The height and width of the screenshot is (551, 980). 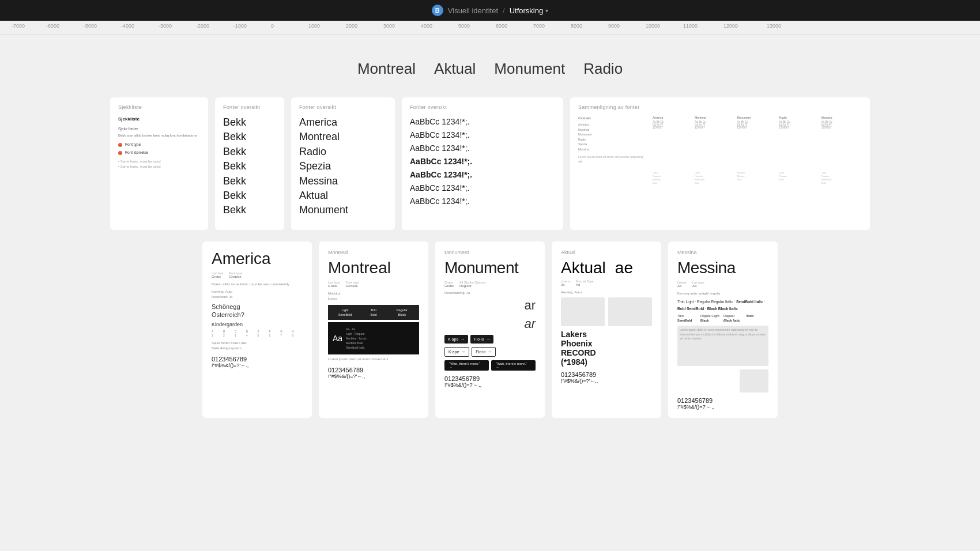 What do you see at coordinates (250, 107) in the screenshot?
I see `card-label-fonter1: Fonter oversikt` at bounding box center [250, 107].